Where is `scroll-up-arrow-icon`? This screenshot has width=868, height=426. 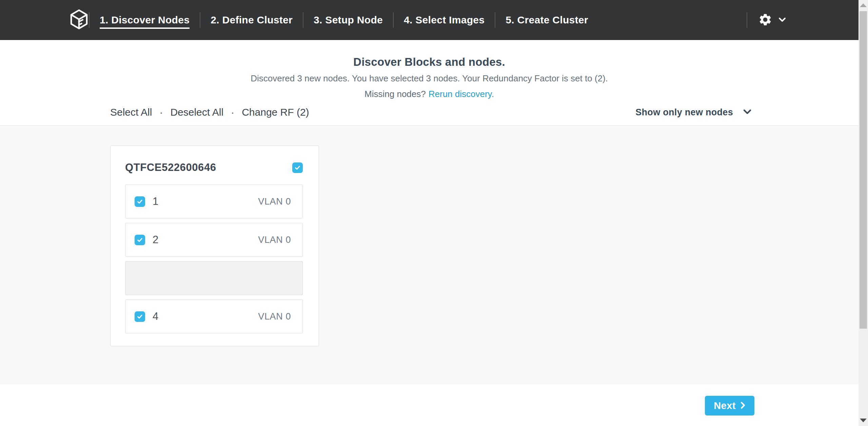
scroll-up-arrow-icon is located at coordinates (863, 5).